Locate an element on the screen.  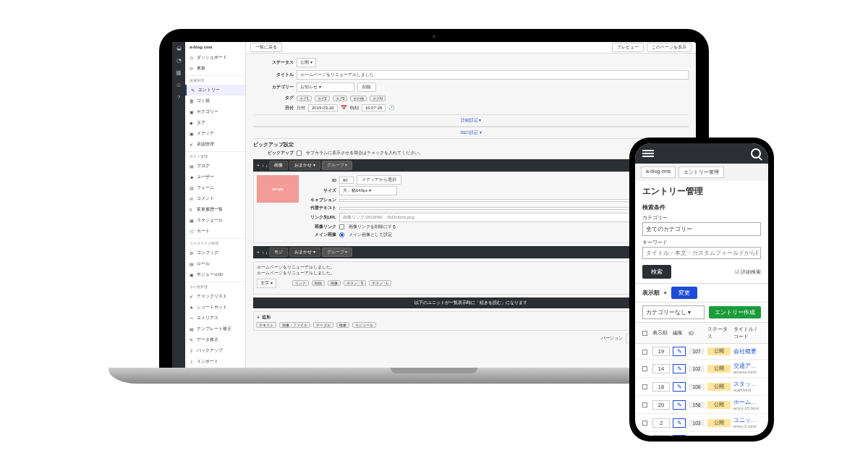
nav-checklist: ✔チェックリスト is located at coordinates (216, 297).